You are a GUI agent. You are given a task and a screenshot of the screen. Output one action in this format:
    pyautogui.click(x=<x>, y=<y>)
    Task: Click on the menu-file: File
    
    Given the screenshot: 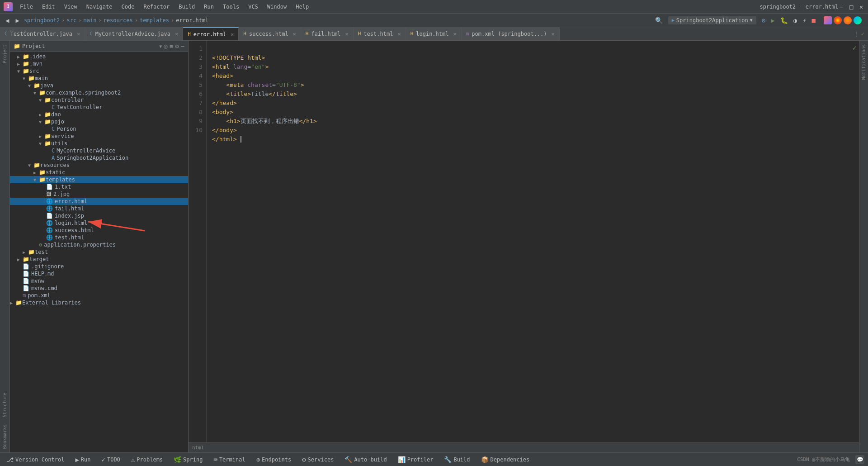 What is the action you would take?
    pyautogui.click(x=26, y=7)
    